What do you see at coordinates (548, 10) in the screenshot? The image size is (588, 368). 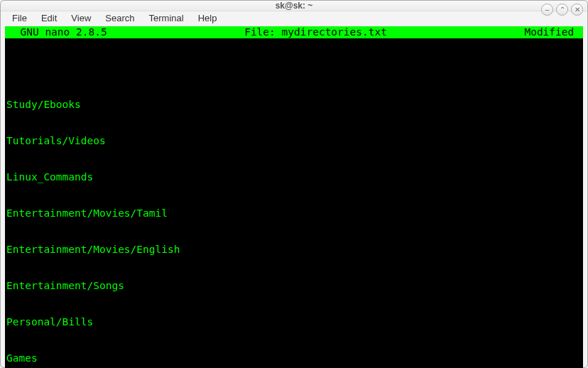 I see `minimize-icon: –` at bounding box center [548, 10].